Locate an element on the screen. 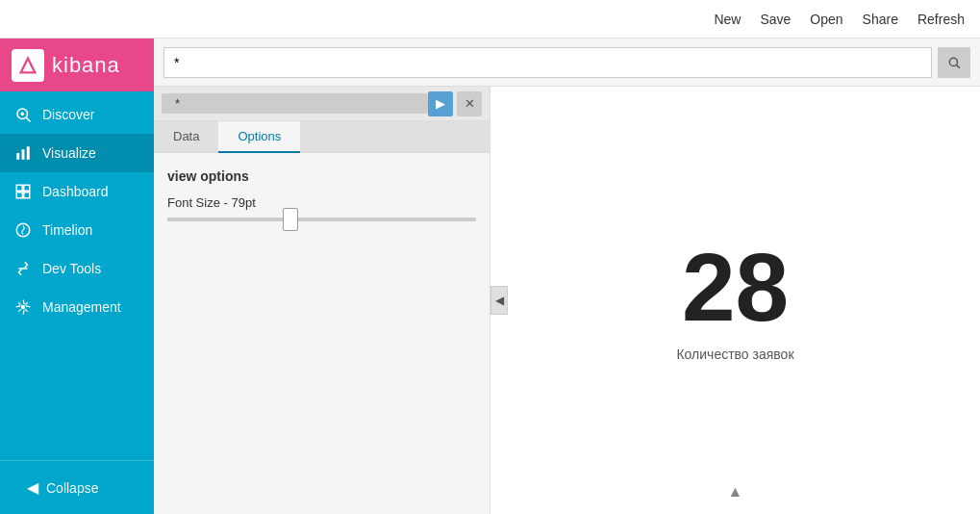  metric-value: 28 is located at coordinates (735, 287).